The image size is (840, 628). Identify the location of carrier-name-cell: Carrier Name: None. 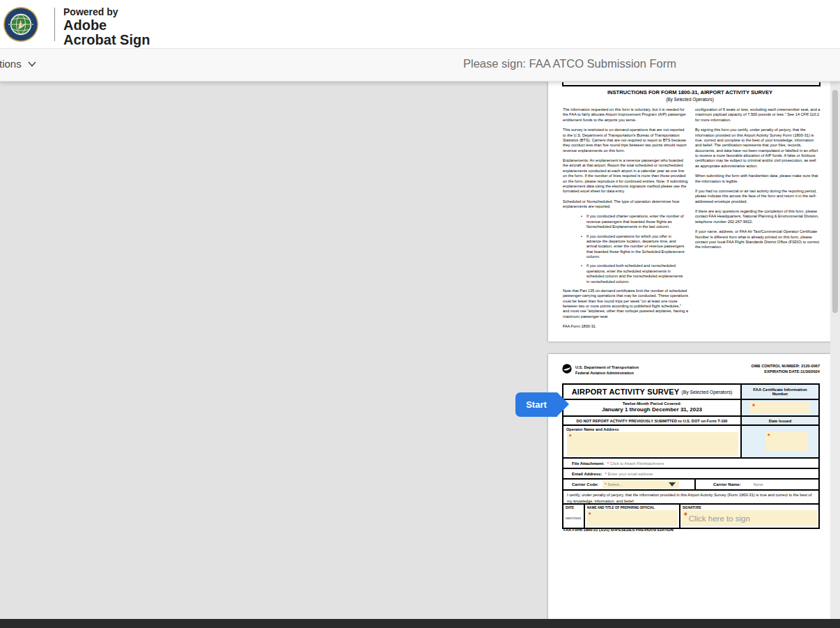
(756, 484).